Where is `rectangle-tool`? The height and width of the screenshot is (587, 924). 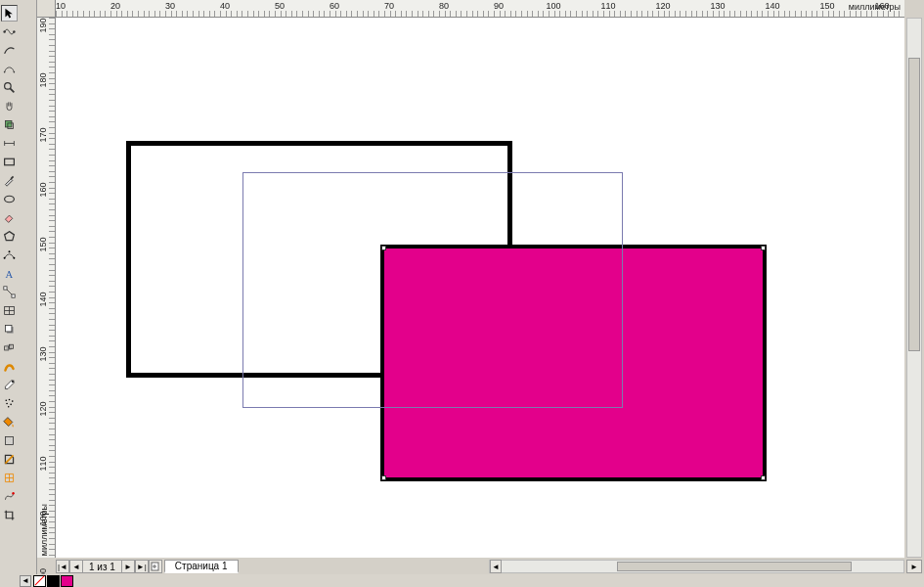
rectangle-tool is located at coordinates (10, 162).